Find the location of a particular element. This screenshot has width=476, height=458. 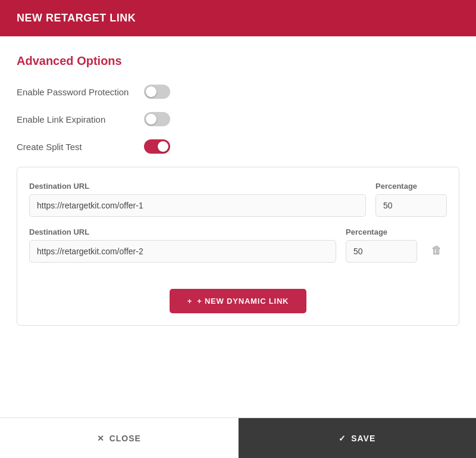

url-group-2: Destination URL is located at coordinates (183, 245).